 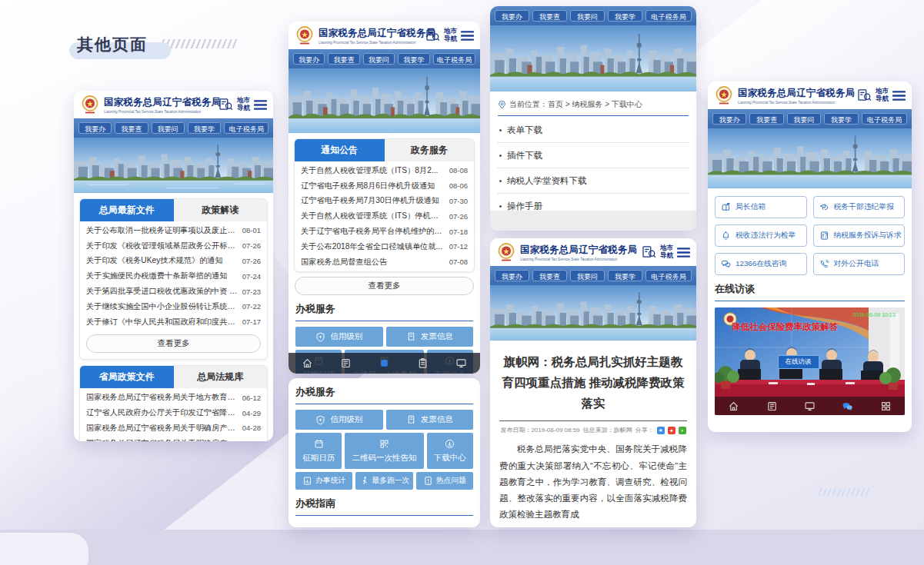 I want to click on qrcode-notice-button: 二维码一次性告知, so click(x=384, y=450).